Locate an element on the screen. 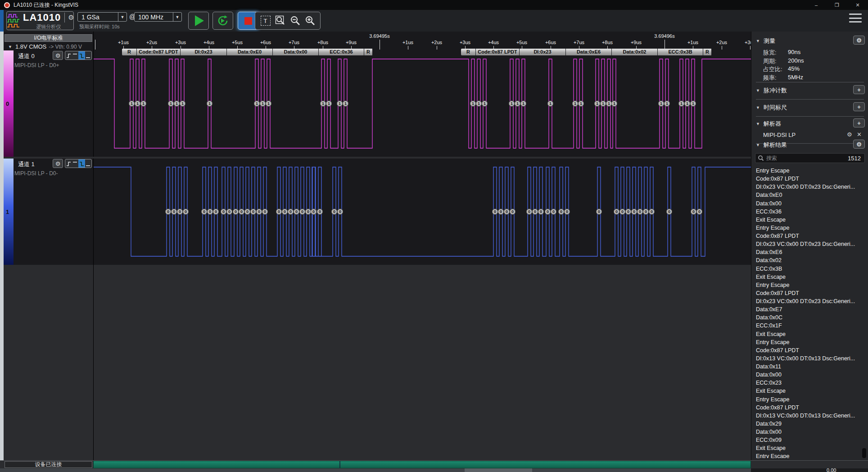 The image size is (868, 472). horizontal-scrollbar is located at coordinates (375, 470).